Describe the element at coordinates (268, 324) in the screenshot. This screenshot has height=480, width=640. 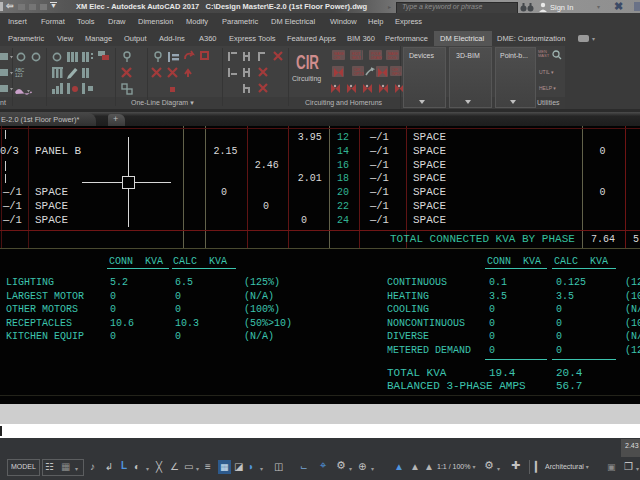
I see `svg-text: (50%>10)` at that location.